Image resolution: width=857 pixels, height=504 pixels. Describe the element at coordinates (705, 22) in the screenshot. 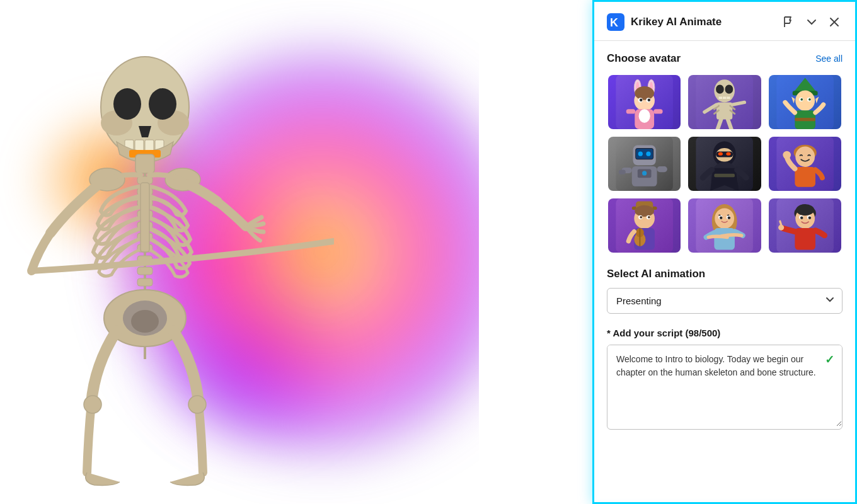

I see `panel-title: Krikey AI Animate` at that location.